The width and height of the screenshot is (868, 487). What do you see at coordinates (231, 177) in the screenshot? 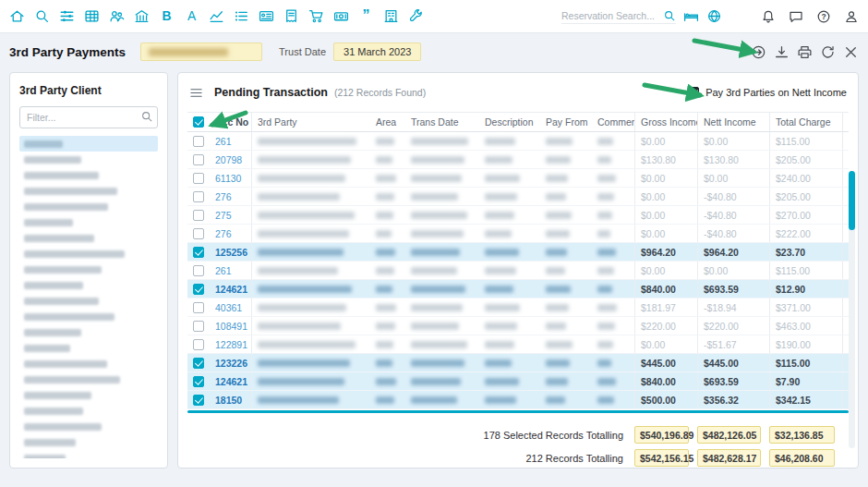
I see `acc-no-cell: 61130` at bounding box center [231, 177].